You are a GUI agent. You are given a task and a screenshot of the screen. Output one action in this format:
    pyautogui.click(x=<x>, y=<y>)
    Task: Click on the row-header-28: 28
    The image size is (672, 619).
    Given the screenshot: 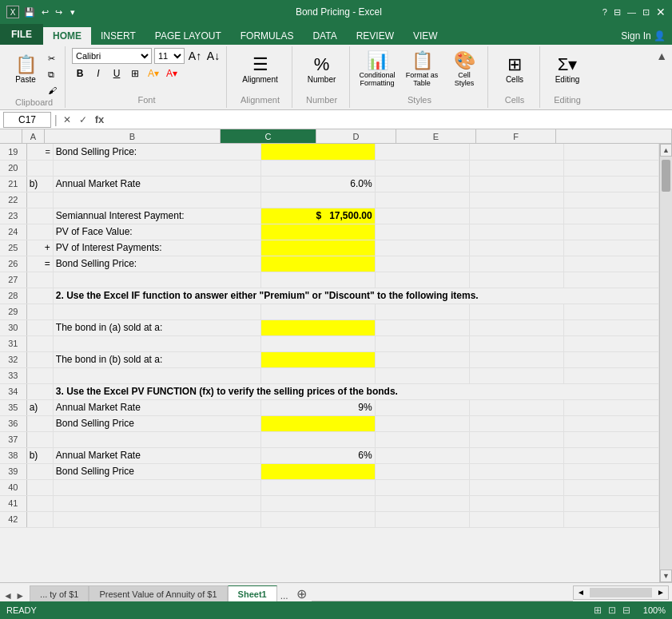 What is the action you would take?
    pyautogui.click(x=13, y=296)
    